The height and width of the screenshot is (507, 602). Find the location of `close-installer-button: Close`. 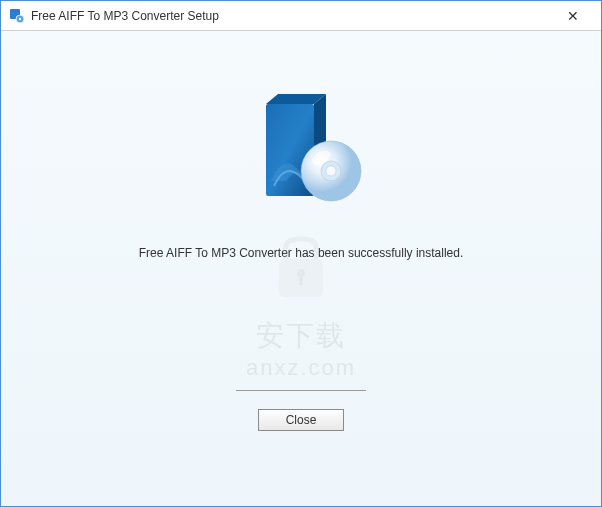

close-installer-button: Close is located at coordinates (301, 420).